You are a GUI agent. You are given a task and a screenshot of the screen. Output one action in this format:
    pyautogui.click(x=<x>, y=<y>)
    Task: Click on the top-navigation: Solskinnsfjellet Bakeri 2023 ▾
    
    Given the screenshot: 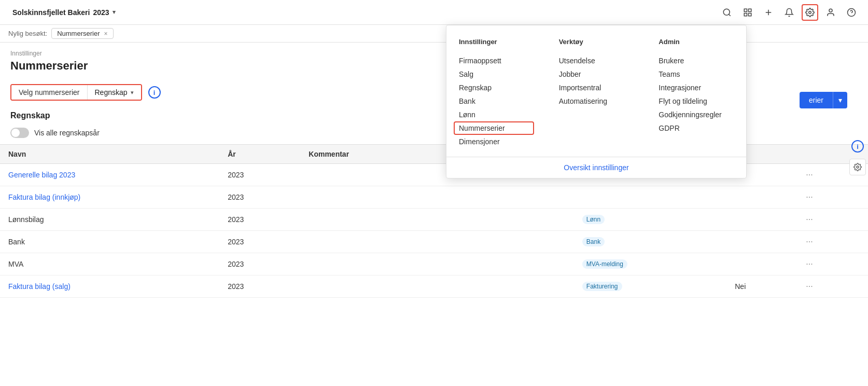 What is the action you would take?
    pyautogui.click(x=434, y=12)
    